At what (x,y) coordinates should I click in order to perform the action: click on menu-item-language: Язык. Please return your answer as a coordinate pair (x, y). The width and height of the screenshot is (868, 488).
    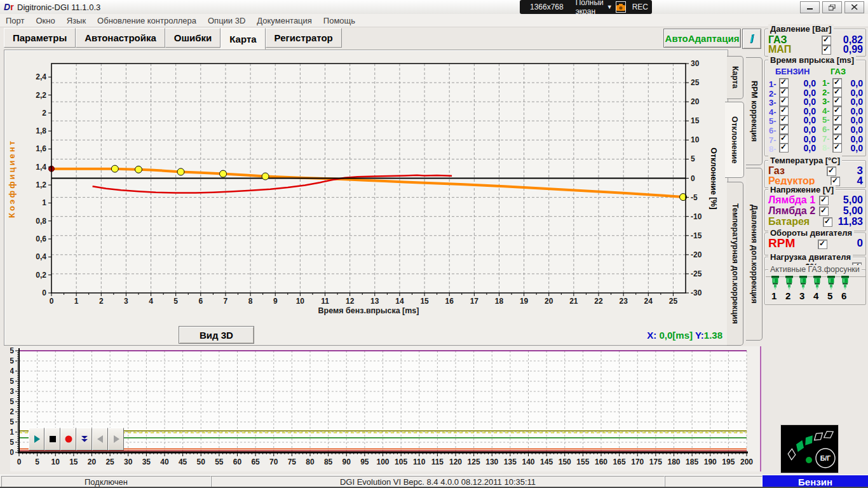
    Looking at the image, I should click on (76, 20).